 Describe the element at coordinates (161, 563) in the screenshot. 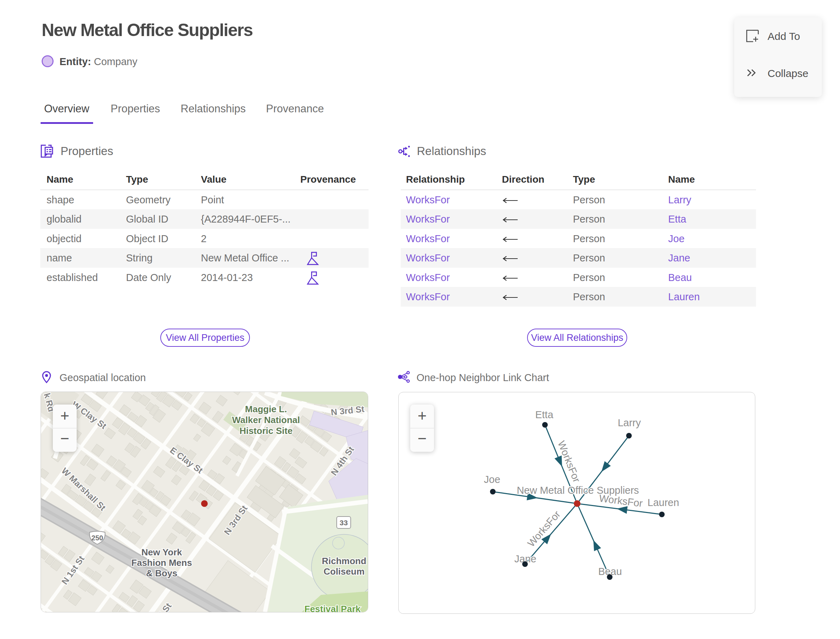

I see `svg-text: Fashion Mens` at that location.